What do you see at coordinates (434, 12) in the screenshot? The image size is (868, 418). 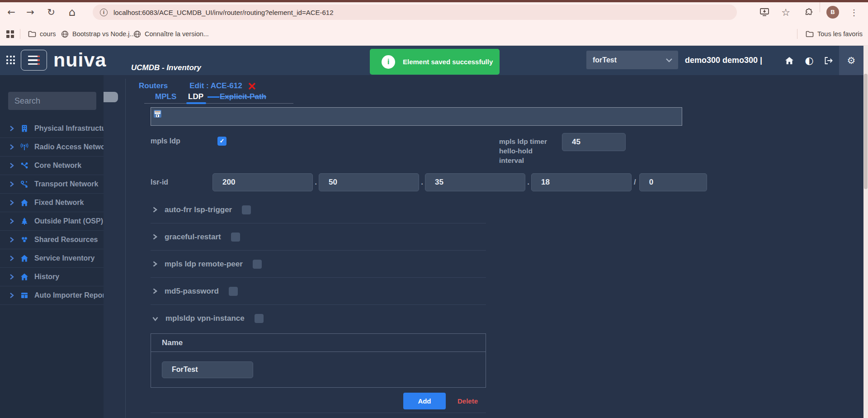 I see `browser-toolbar: ← → ↻ ⌂ i localhost:6083/ACE_UCMDB_UI/in…` at bounding box center [434, 12].